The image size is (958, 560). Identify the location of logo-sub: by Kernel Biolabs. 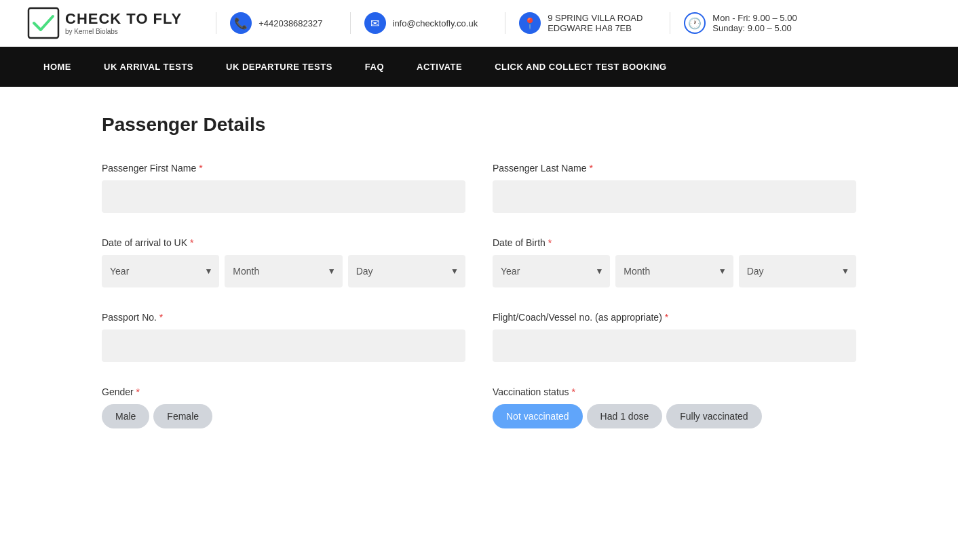
(123, 31).